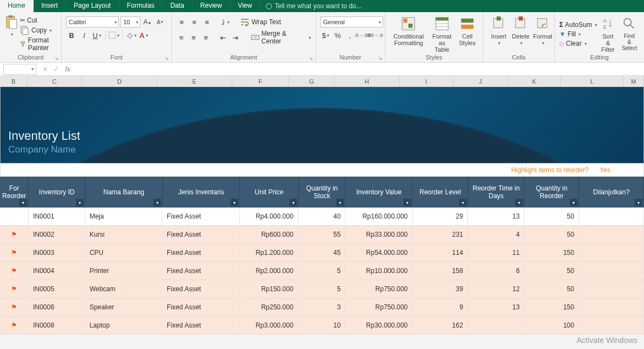  Describe the element at coordinates (440, 271) in the screenshot. I see `table-cell: 158` at that location.